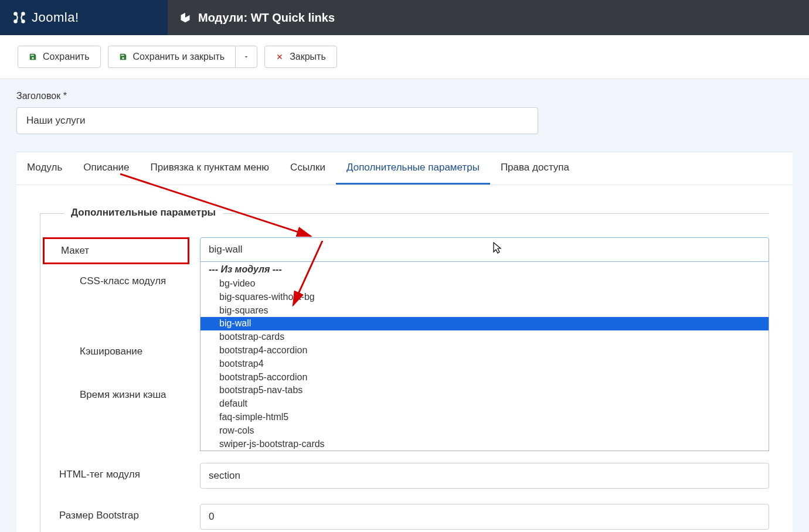 The height and width of the screenshot is (532, 809). I want to click on dropdown-option: bootstrap5-accordion, so click(484, 377).